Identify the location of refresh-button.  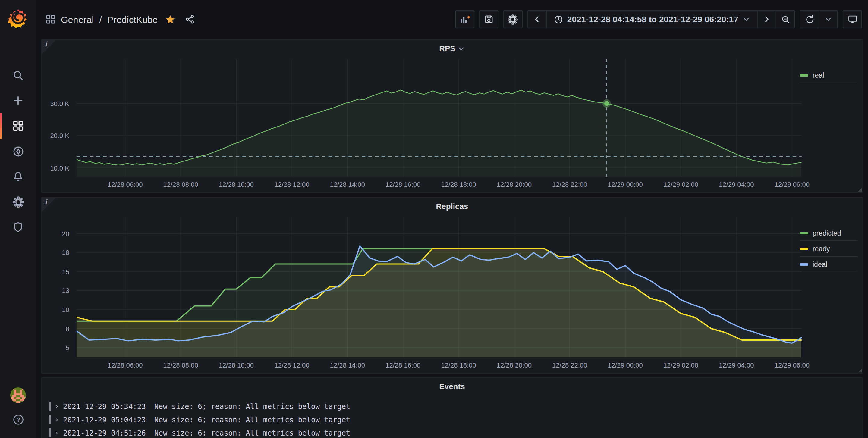
(809, 19).